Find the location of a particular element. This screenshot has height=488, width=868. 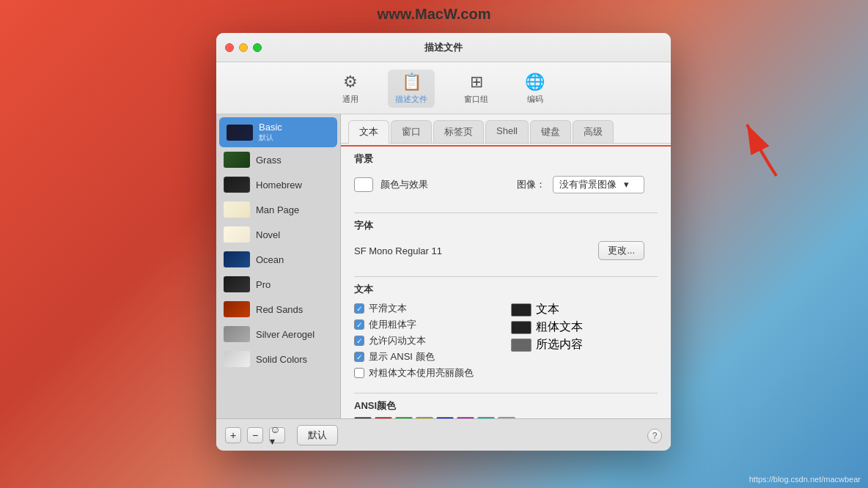

bright-bold-checkbox is located at coordinates (359, 373).